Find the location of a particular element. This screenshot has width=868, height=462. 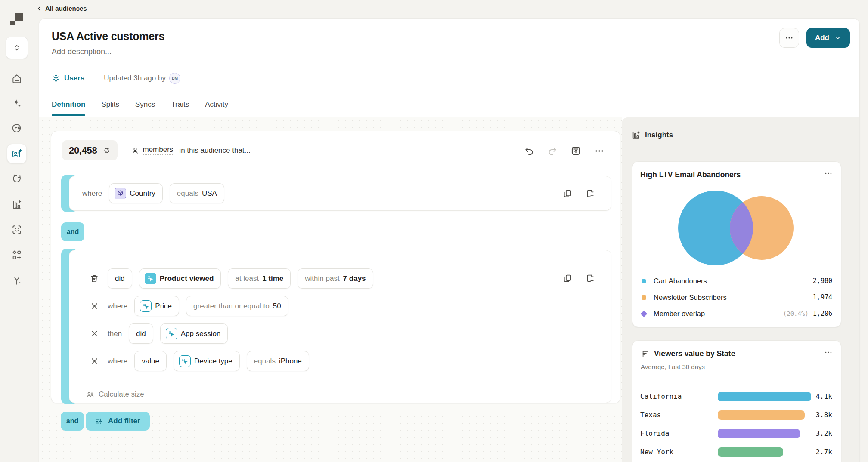

entity-type-link: Users is located at coordinates (68, 78).